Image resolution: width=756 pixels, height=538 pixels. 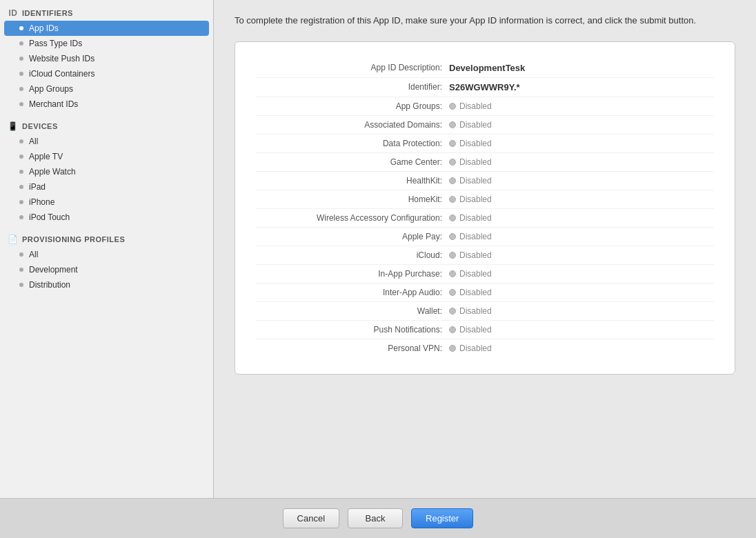 What do you see at coordinates (106, 74) in the screenshot?
I see `sidebar-item-icloud-containers: iCloud Containers` at bounding box center [106, 74].